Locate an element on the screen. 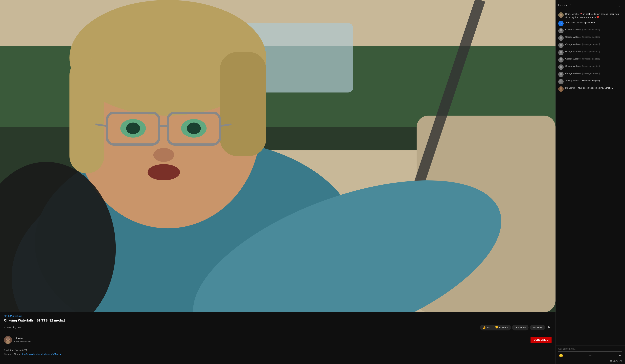 This screenshot has height=364, width=625. chat-footer: HIDE CHAT is located at coordinates (590, 362).